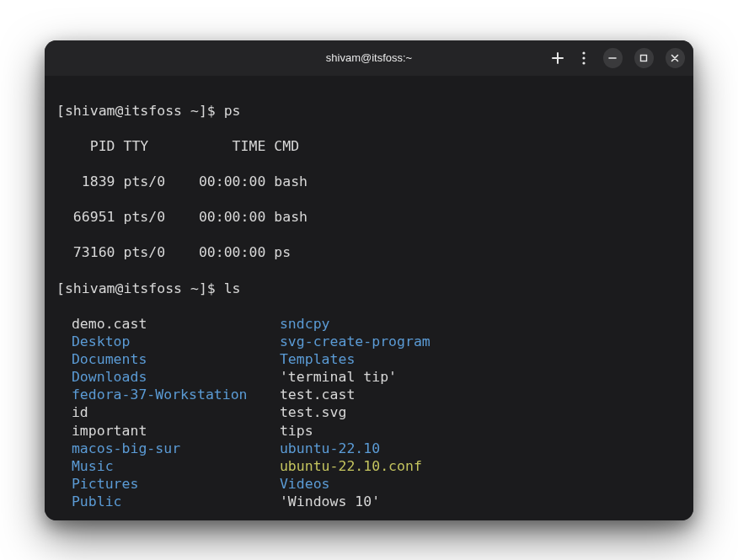 The width and height of the screenshot is (738, 560). I want to click on ls-row: id test.svg, so click(369, 413).